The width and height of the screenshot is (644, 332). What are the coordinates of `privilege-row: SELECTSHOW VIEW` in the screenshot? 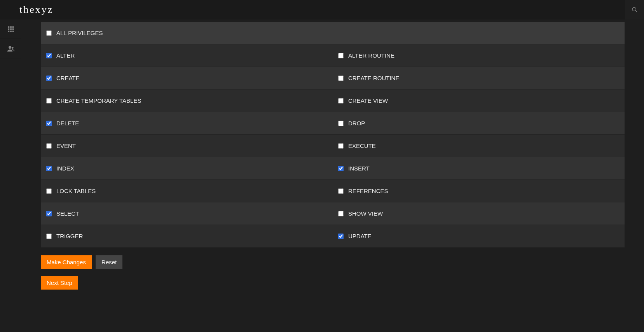 It's located at (333, 214).